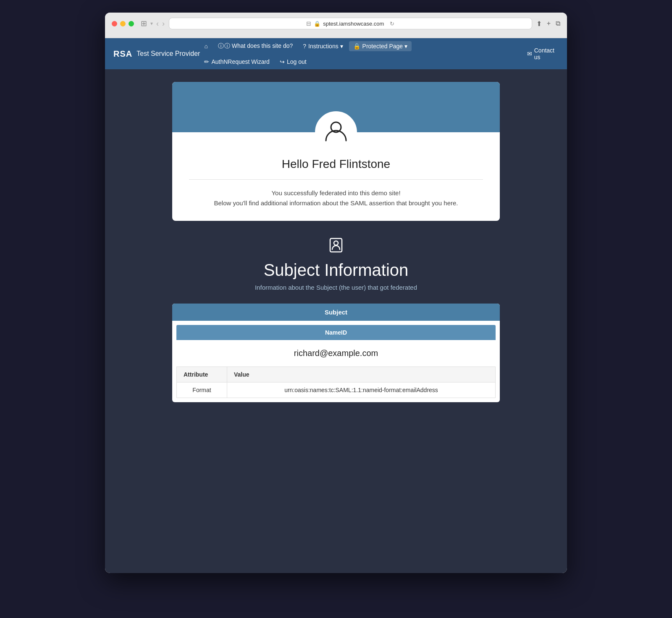 The height and width of the screenshot is (618, 672). What do you see at coordinates (361, 374) in the screenshot?
I see `value-column-header: Value` at bounding box center [361, 374].